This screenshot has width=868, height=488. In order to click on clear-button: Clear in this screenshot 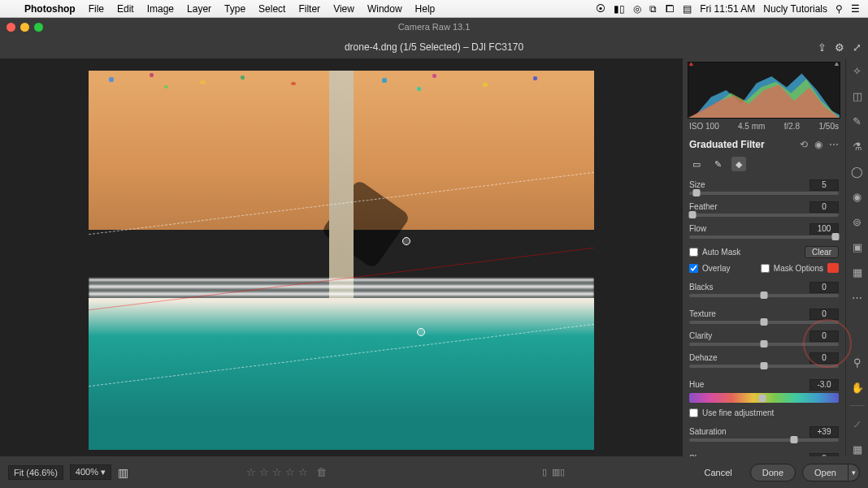, I will do `click(822, 252)`.